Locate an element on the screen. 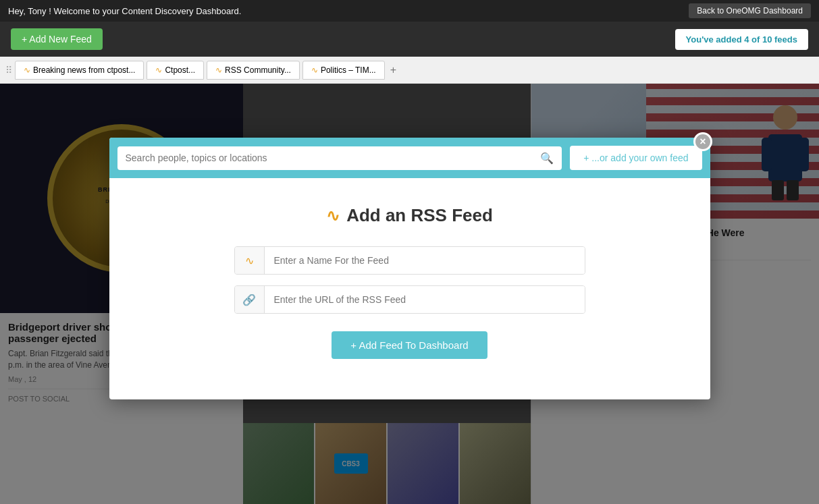 The width and height of the screenshot is (819, 504). feed-name-input-row: ∿ is located at coordinates (410, 260).